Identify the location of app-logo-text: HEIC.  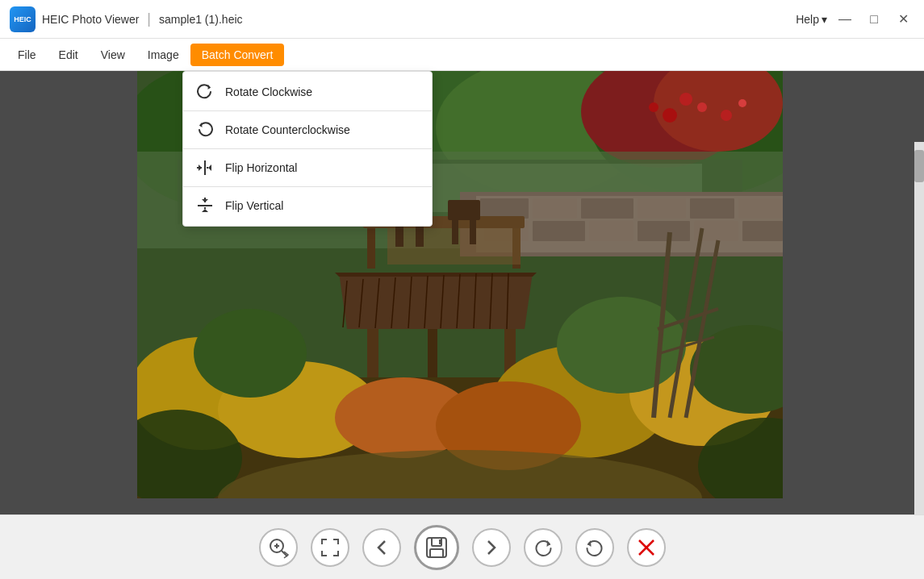
(23, 19).